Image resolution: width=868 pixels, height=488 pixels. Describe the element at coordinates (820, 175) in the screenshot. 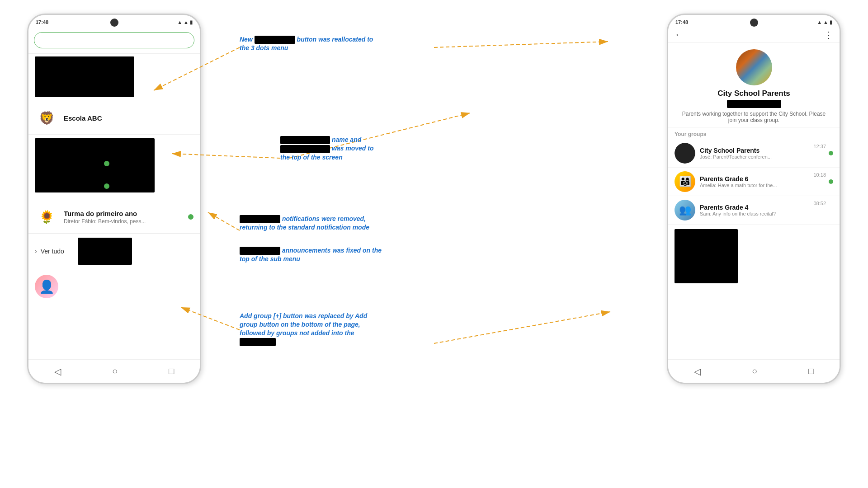

I see `parents-grade6-time: 10:18` at that location.